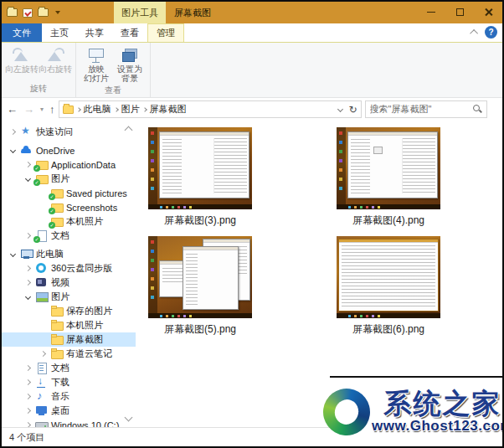  What do you see at coordinates (130, 64) in the screenshot?
I see `set-as-background-button: 设置为背景` at bounding box center [130, 64].